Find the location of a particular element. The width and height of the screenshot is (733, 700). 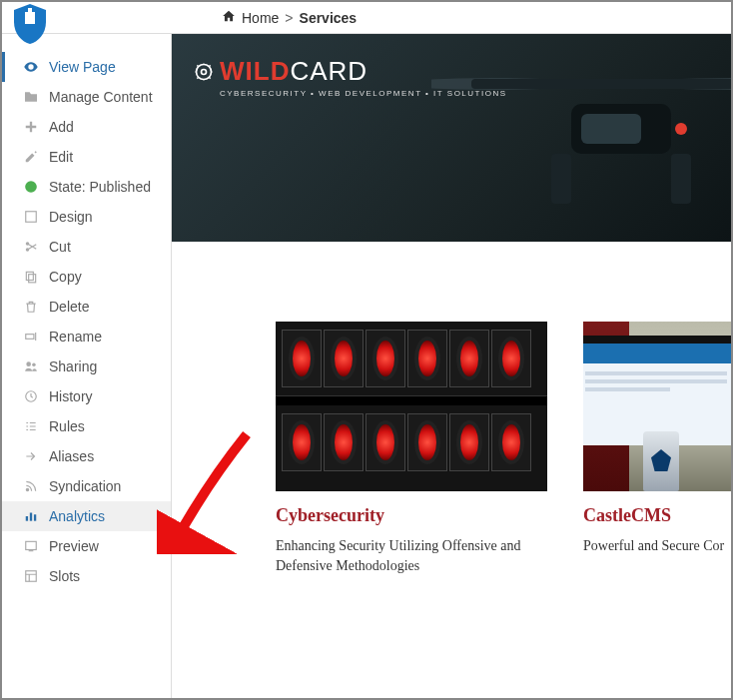

folder-icon is located at coordinates (31, 97).